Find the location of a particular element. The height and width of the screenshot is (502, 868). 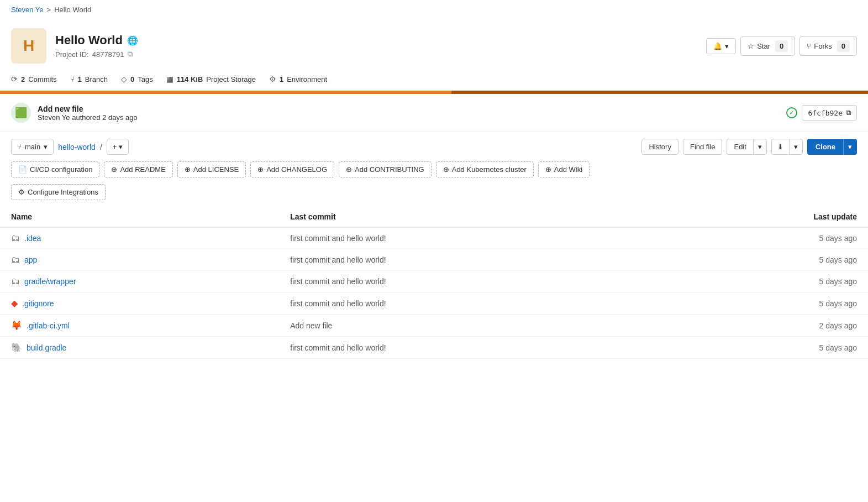

file-name-cell: 🗂 app is located at coordinates (139, 260).